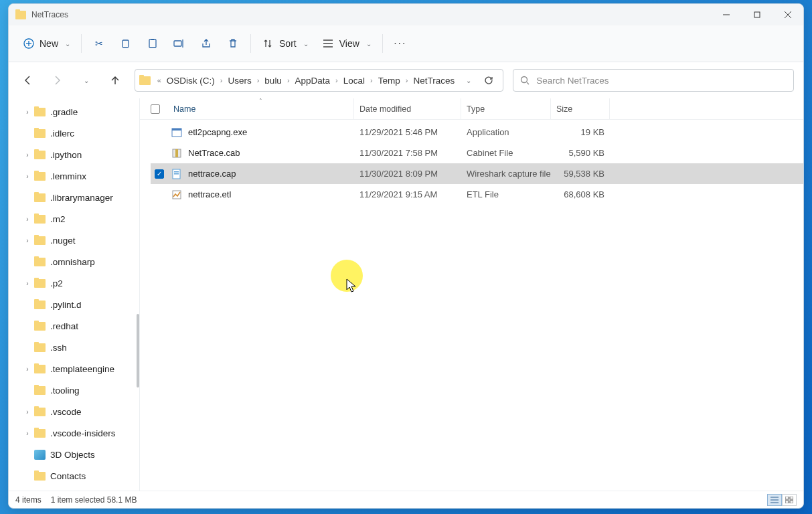 The image size is (812, 514). I want to click on breadcrumb-item: Local, so click(354, 80).